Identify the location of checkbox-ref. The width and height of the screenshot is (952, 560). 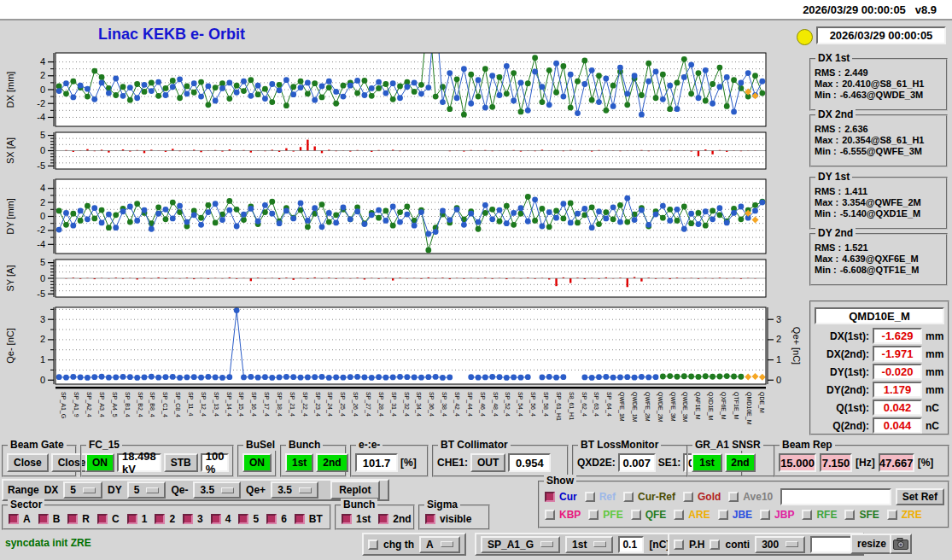
(590, 497).